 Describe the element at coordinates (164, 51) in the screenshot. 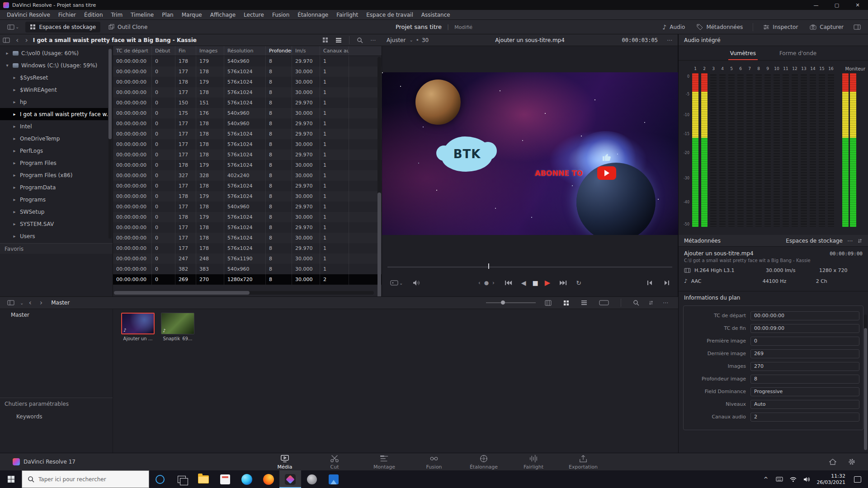

I see `column-header: Début` at that location.